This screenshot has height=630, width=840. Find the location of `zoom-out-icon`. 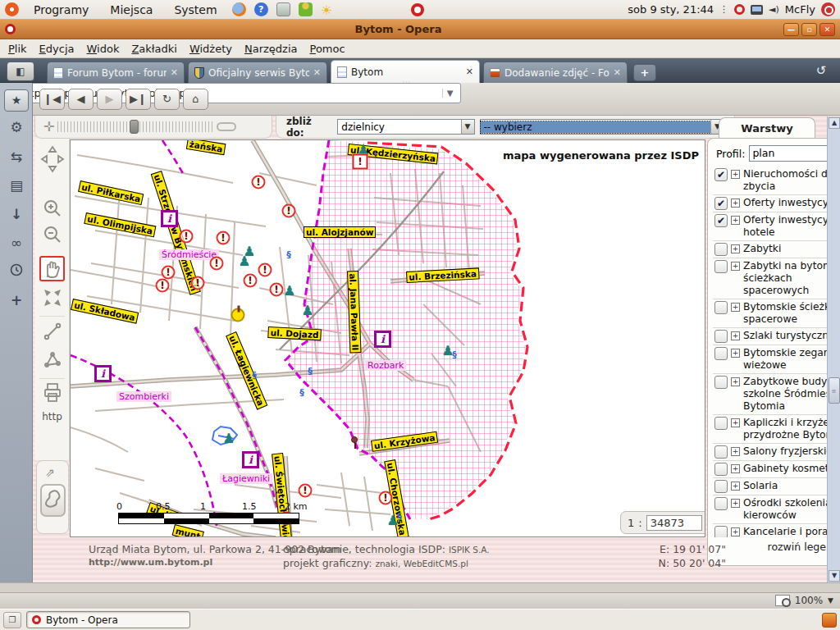

zoom-out-icon is located at coordinates (52, 235).